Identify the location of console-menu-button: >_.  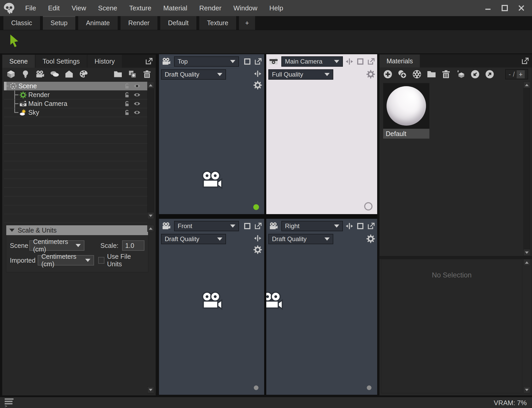
(9, 403).